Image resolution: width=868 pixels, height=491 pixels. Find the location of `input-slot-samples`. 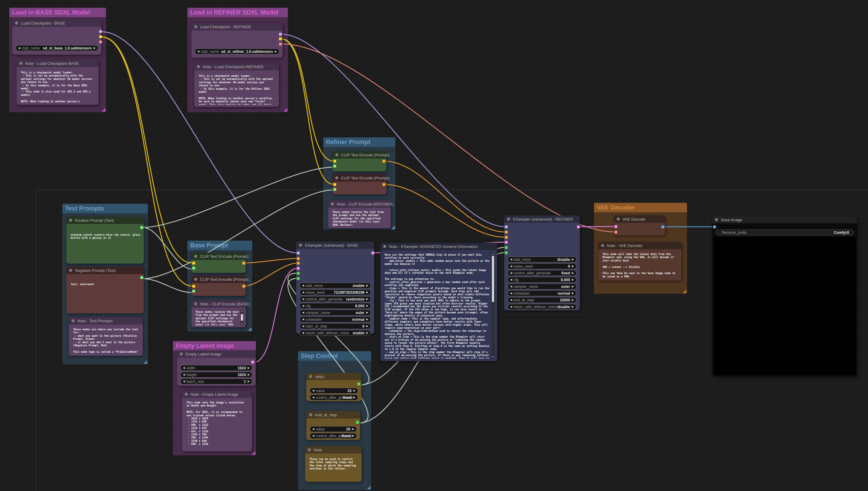

input-slot-samples is located at coordinates (616, 227).